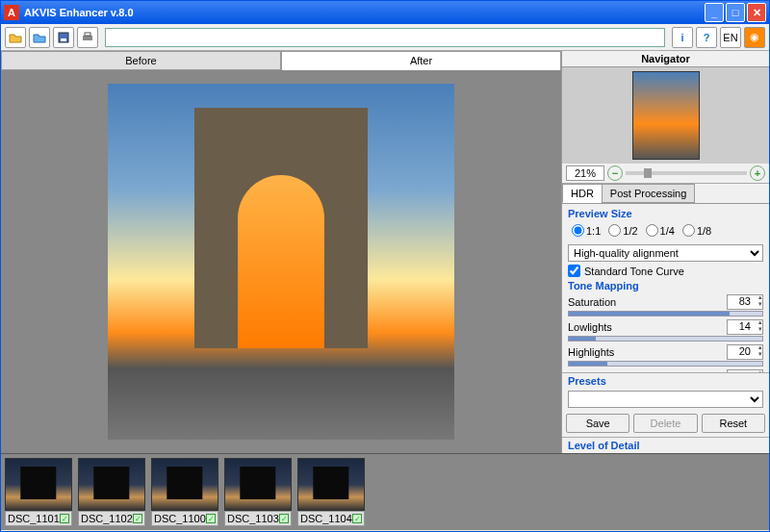 This screenshot has width=770, height=532. I want to click on tab-hdr: HDR, so click(582, 193).